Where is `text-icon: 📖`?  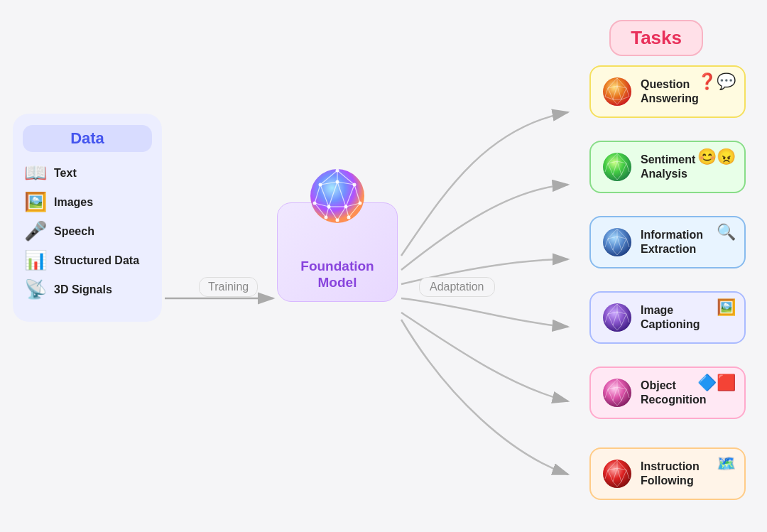 text-icon: 📖 is located at coordinates (36, 173).